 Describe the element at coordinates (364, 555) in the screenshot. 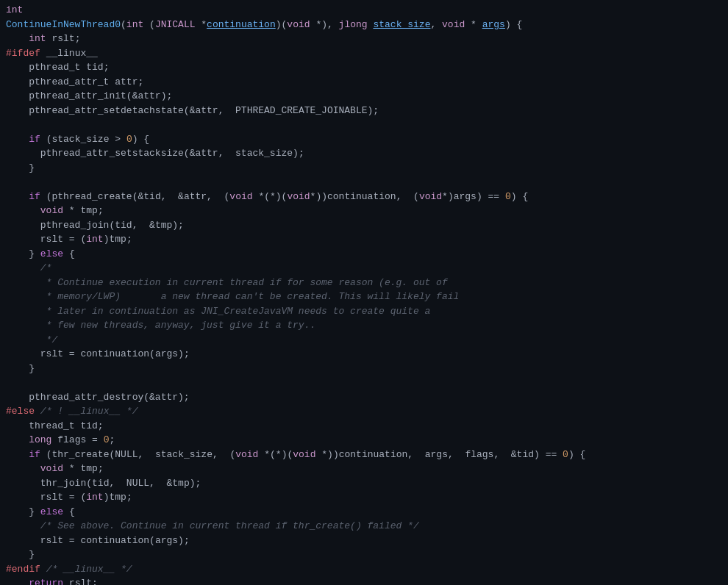

I see `line-39: }` at that location.